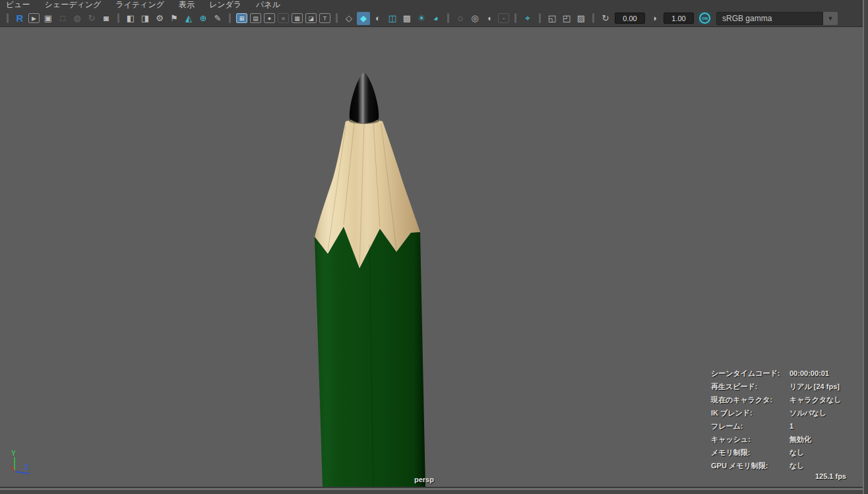 Image resolution: width=868 pixels, height=494 pixels. Describe the element at coordinates (776, 400) in the screenshot. I see `hud-row: 現在のキャラクタ:キャラクタなし` at that location.